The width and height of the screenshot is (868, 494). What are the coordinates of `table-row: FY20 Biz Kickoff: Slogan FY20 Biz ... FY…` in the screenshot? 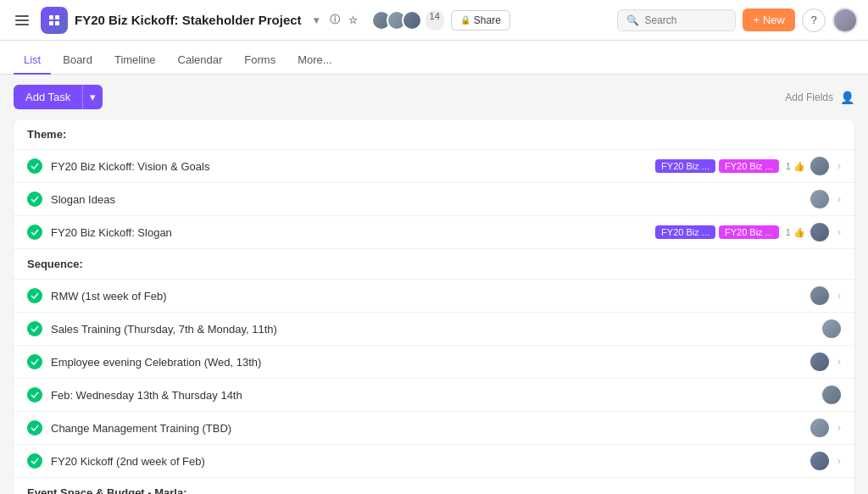 It's located at (434, 232).